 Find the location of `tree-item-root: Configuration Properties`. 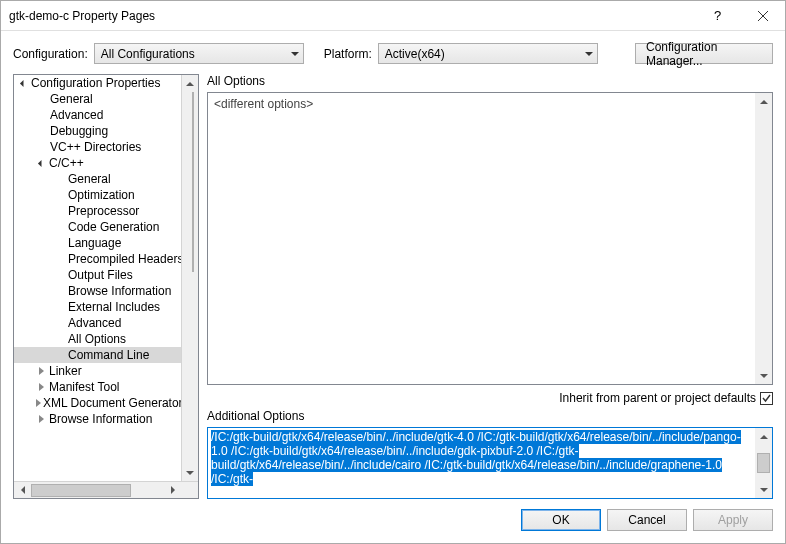

tree-item-root: Configuration Properties is located at coordinates (98, 83).